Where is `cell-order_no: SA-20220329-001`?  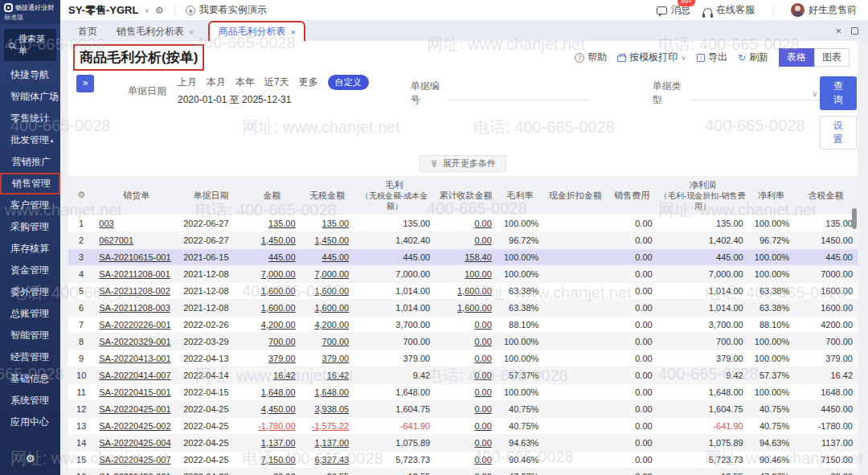
cell-order_no: SA-20220329-001 is located at coordinates (137, 341).